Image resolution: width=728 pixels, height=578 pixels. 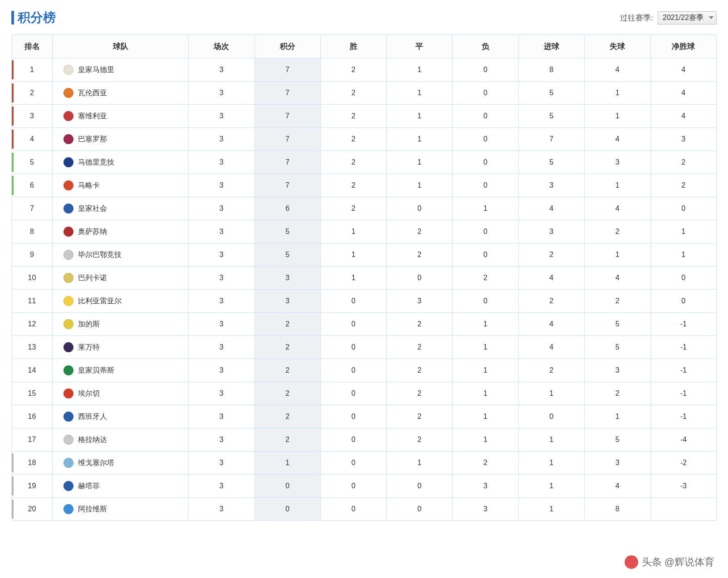 I want to click on cell-ga: 4, so click(x=618, y=278).